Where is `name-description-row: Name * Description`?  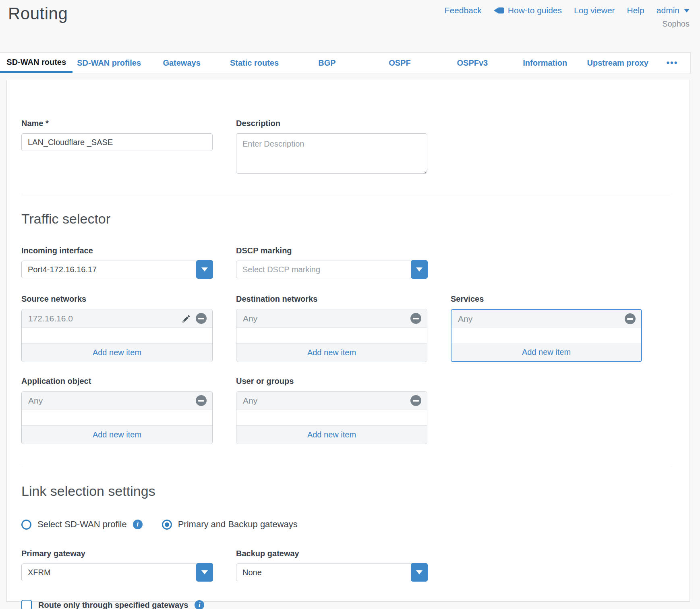
name-description-row: Name * Description is located at coordinates (347, 147).